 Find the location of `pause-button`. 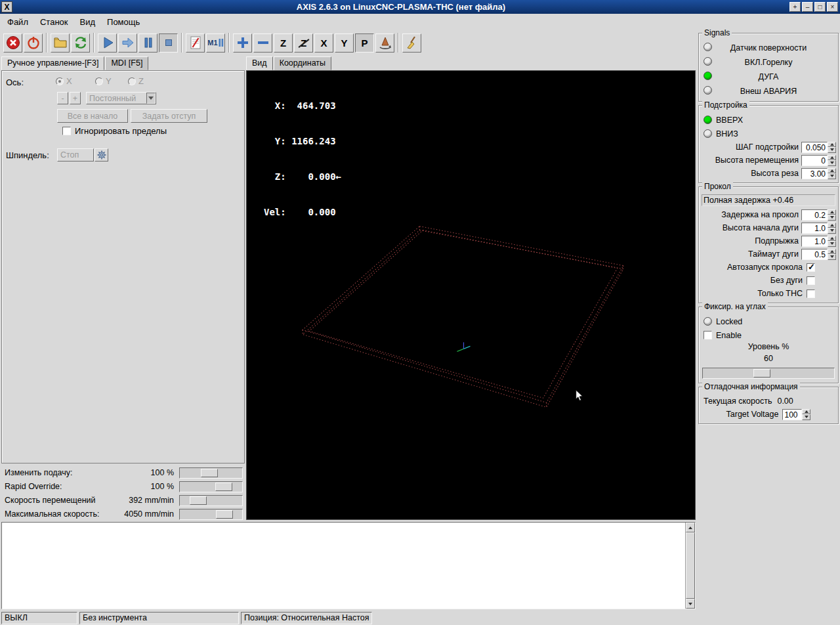

pause-button is located at coordinates (148, 43).